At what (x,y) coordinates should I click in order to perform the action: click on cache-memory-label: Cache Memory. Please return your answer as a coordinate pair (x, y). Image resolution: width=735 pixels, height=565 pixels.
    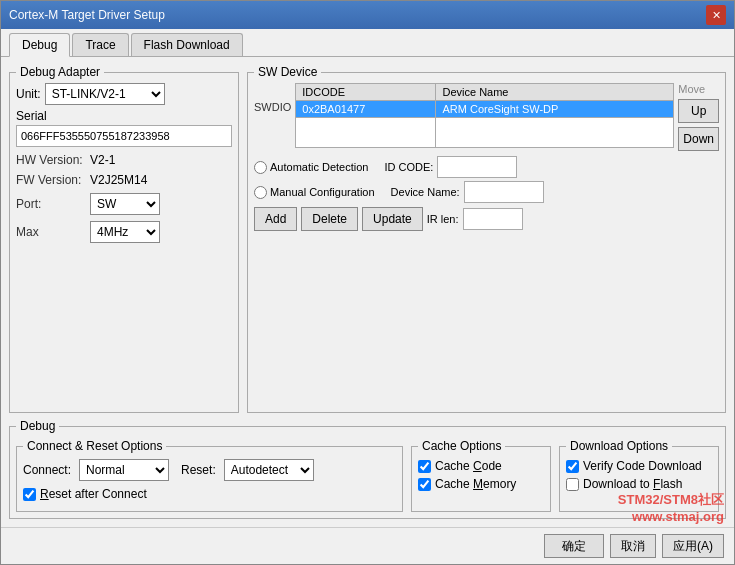
    Looking at the image, I should click on (476, 484).